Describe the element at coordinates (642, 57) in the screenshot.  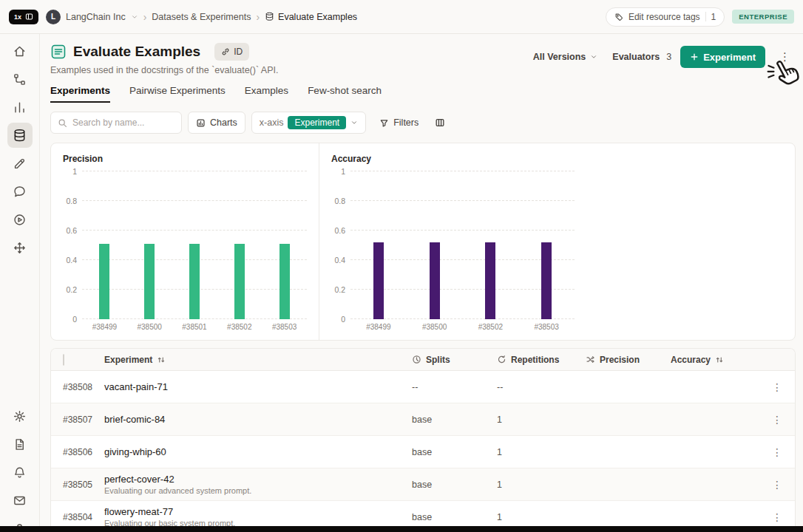
I see `evaluators-button: Evaluators 3` at that location.